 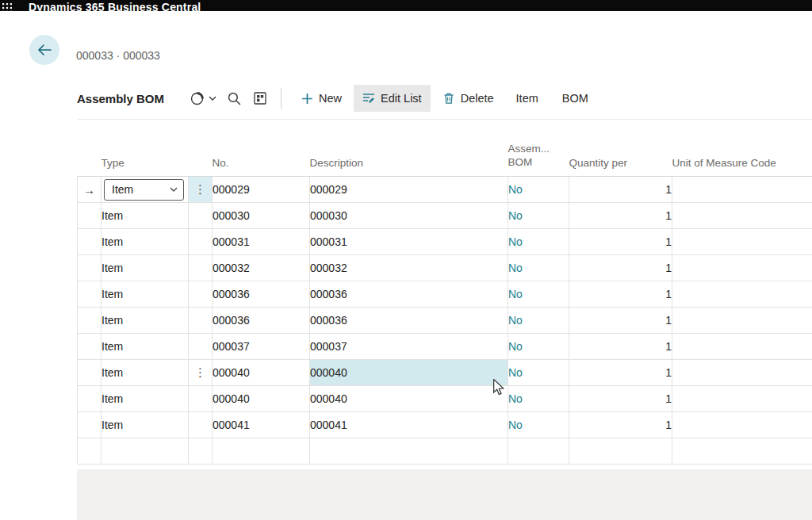 What do you see at coordinates (144, 190) in the screenshot?
I see `type-select: Item` at bounding box center [144, 190].